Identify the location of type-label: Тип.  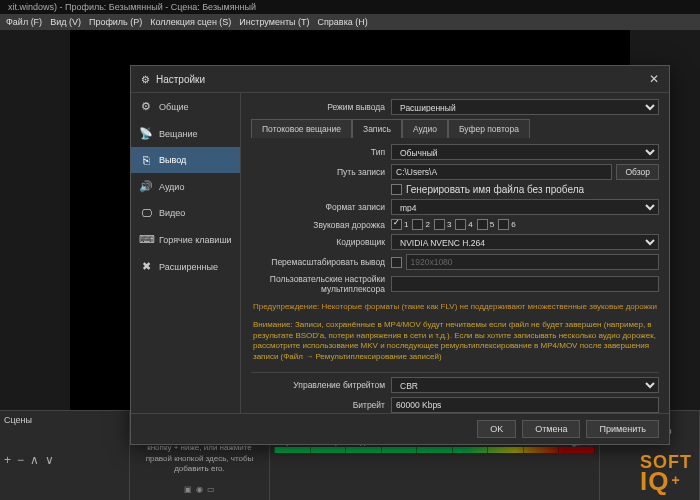
(321, 152).